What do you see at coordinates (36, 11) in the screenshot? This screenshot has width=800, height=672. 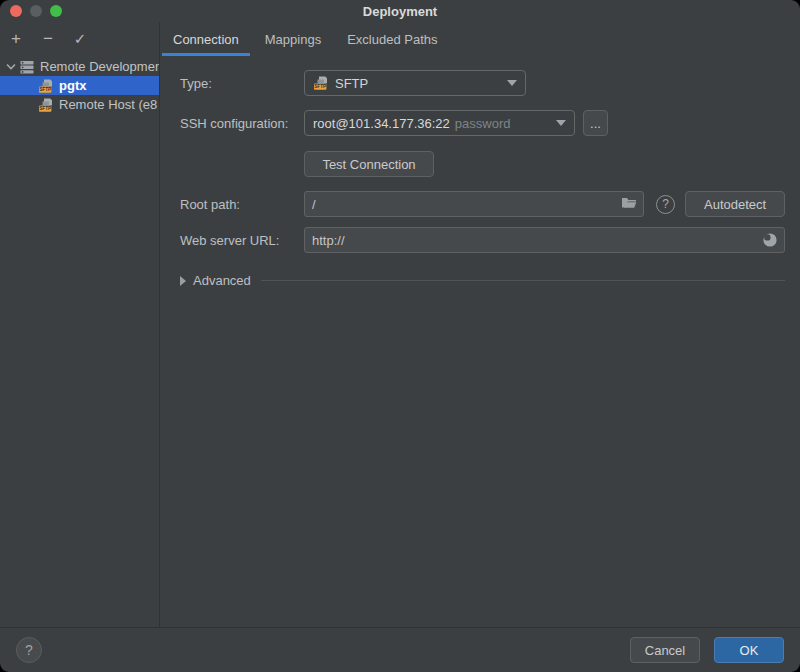 I see `minimize-button` at bounding box center [36, 11].